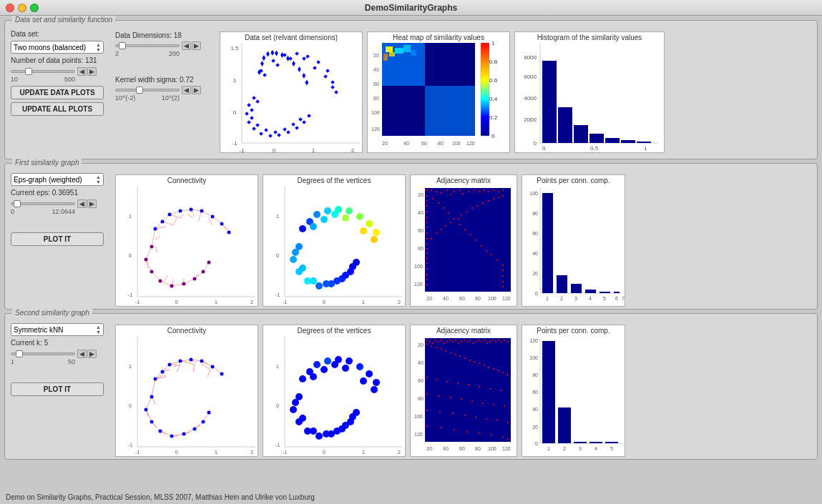 Image resolution: width=822 pixels, height=504 pixels. I want to click on points-slider-left: ◀, so click(82, 71).